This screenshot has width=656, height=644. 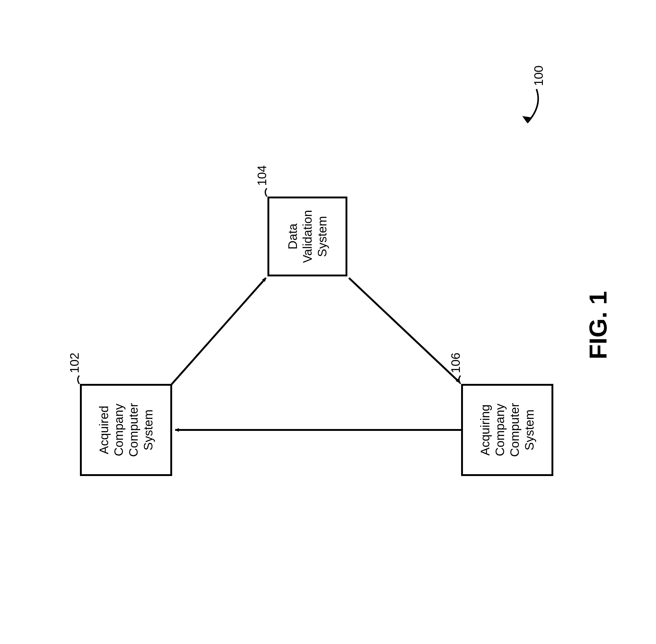 I want to click on ref-104: 104, so click(x=262, y=175).